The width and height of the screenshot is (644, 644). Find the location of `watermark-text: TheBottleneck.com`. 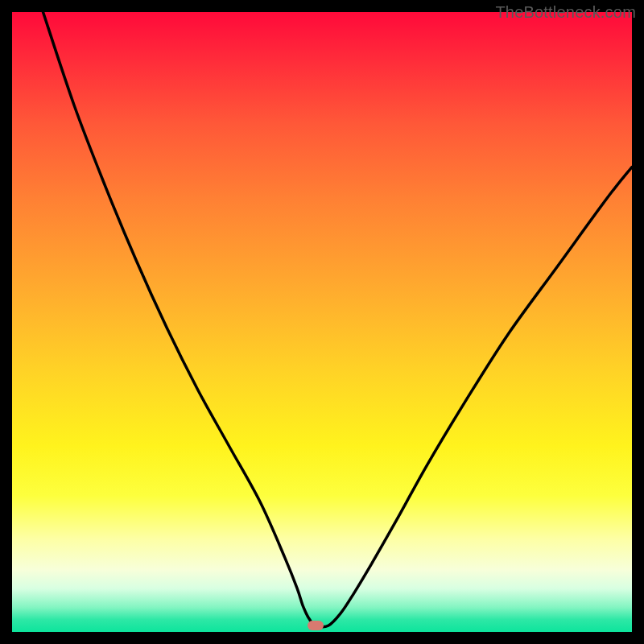

watermark-text: TheBottleneck.com is located at coordinates (565, 13).